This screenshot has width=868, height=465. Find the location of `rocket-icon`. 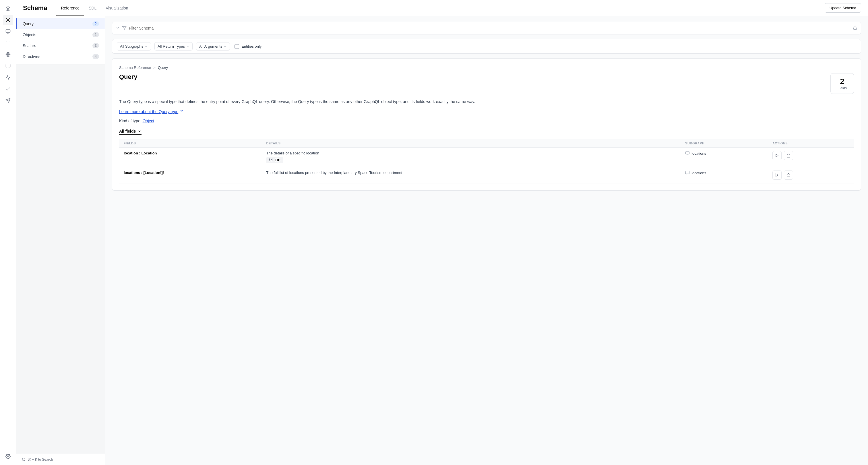

rocket-icon is located at coordinates (8, 100).